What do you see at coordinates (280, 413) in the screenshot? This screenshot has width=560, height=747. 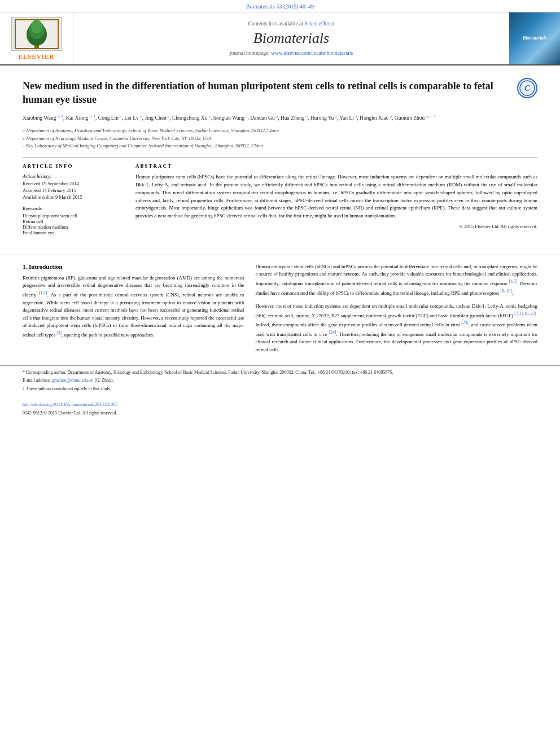 I see `footnote-issn: 0142-9612/© 2015 Elsevier Ltd. All right…` at bounding box center [280, 413].